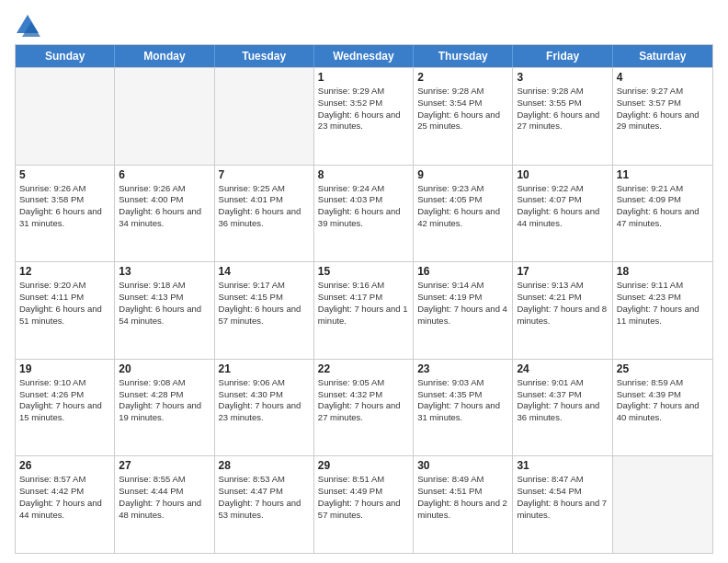 The image size is (728, 563). Describe the element at coordinates (364, 109) in the screenshot. I see `cell-info: Sunrise: 9:29 AM Sunset: 3:52 PM Dayligh…` at that location.